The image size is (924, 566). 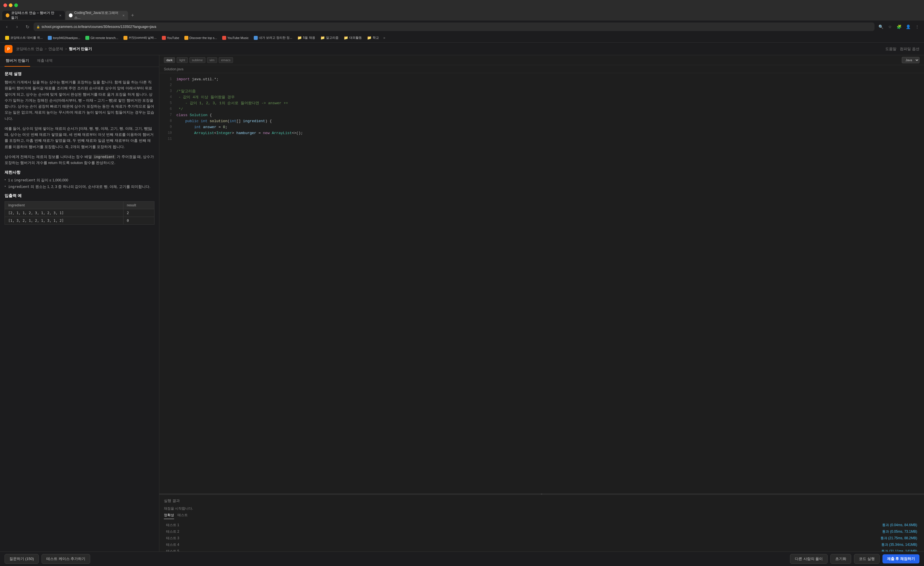 I want to click on problem-content: 문제 설명 햄버거 가게에서 일을 하는 상수는 햄버거를 포장하는 일을 합니…, so click(x=80, y=309).